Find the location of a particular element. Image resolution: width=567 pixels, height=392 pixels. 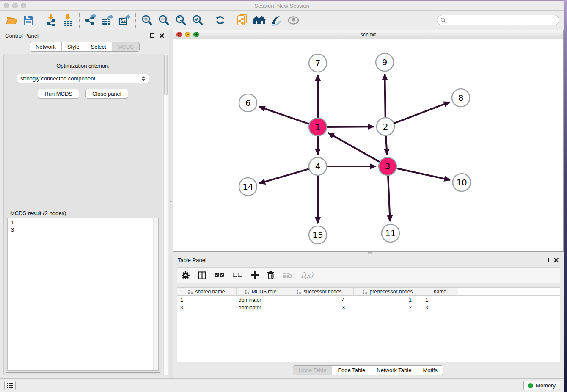

node-table: shared name MCDS role successor nodes is located at coordinates (369, 325).